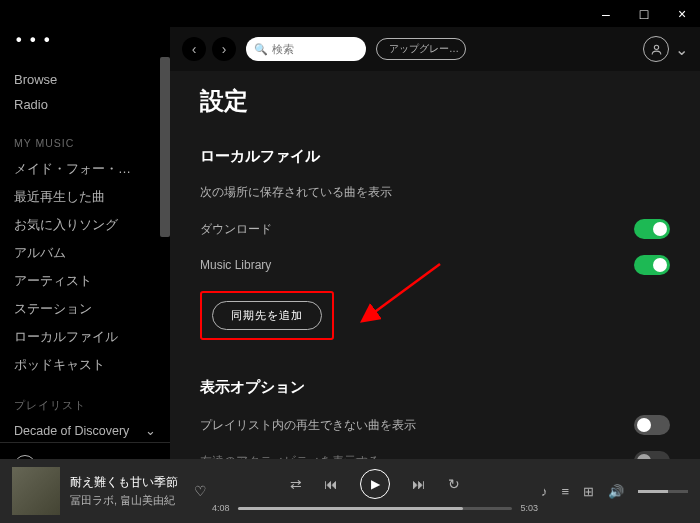  I want to click on shuffle-button: ⇄, so click(296, 484).